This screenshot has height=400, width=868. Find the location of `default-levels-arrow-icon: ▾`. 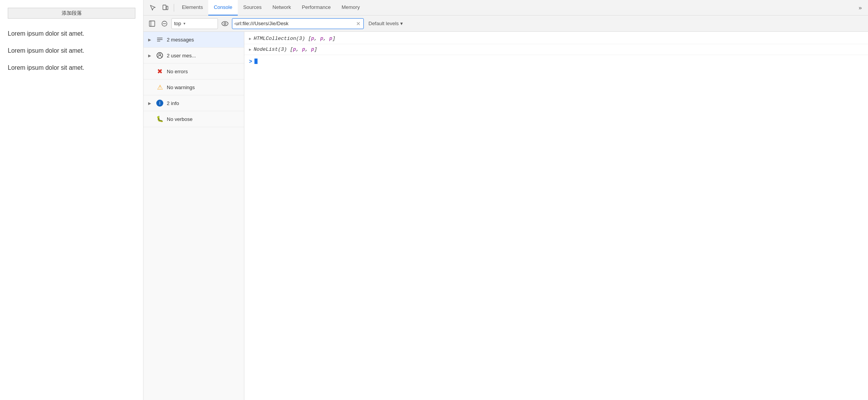

default-levels-arrow-icon: ▾ is located at coordinates (402, 23).